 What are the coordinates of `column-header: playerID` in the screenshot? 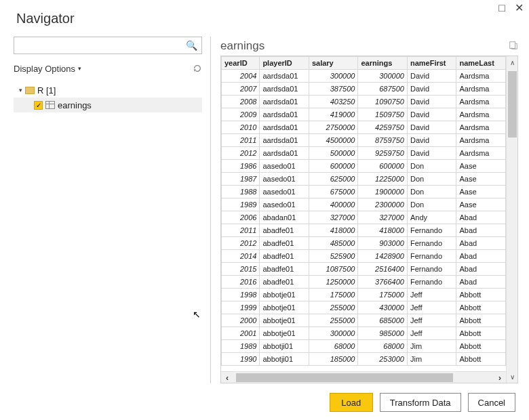 It's located at (285, 64).